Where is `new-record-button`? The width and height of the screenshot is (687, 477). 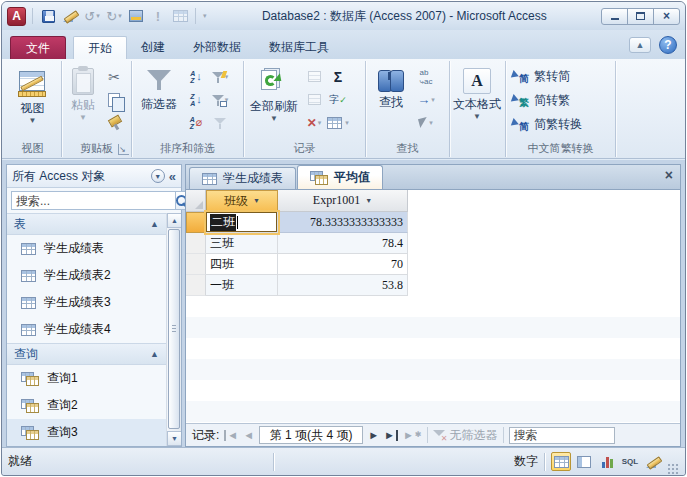 new-record-button is located at coordinates (314, 76).